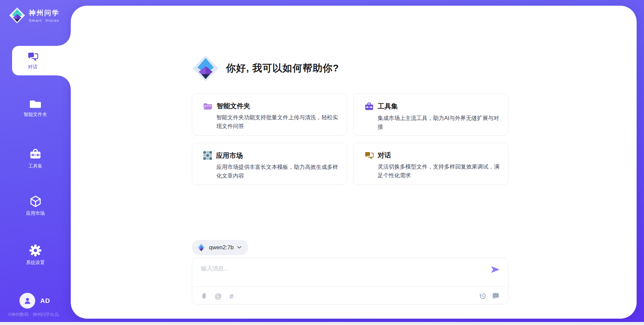 This screenshot has height=325, width=644. I want to click on grid-icon, so click(208, 155).